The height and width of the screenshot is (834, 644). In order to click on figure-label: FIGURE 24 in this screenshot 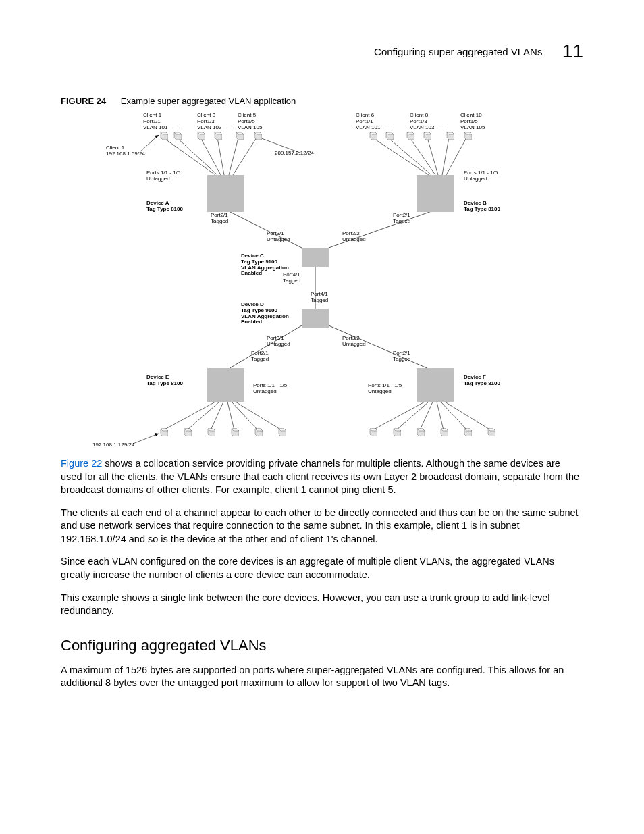, I will do `click(84, 101)`.